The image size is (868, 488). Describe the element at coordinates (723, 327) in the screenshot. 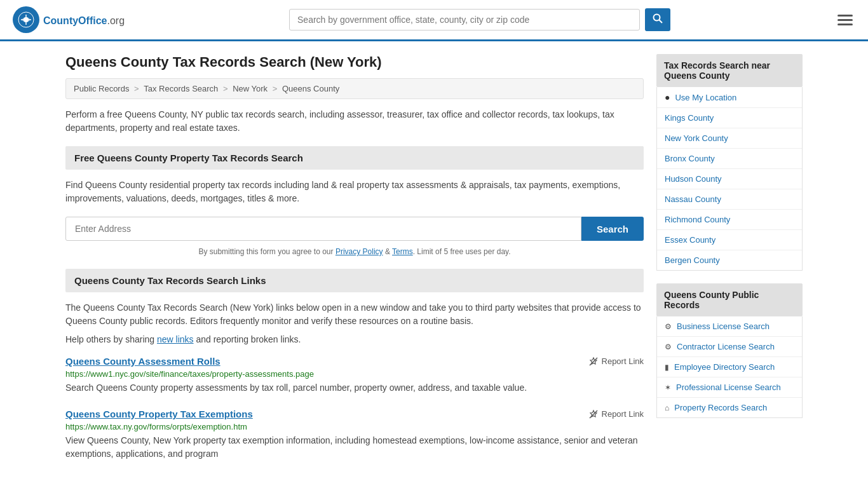

I see `business-license-search-link: Business License Search` at that location.